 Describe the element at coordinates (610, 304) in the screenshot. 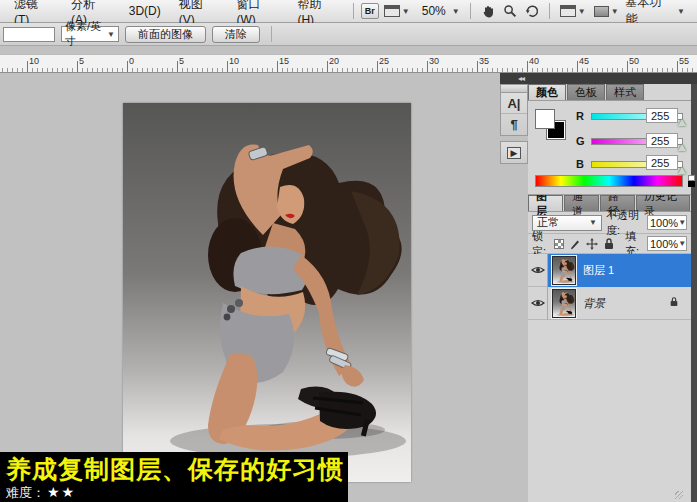

I see `layer-row-background: 背景` at that location.